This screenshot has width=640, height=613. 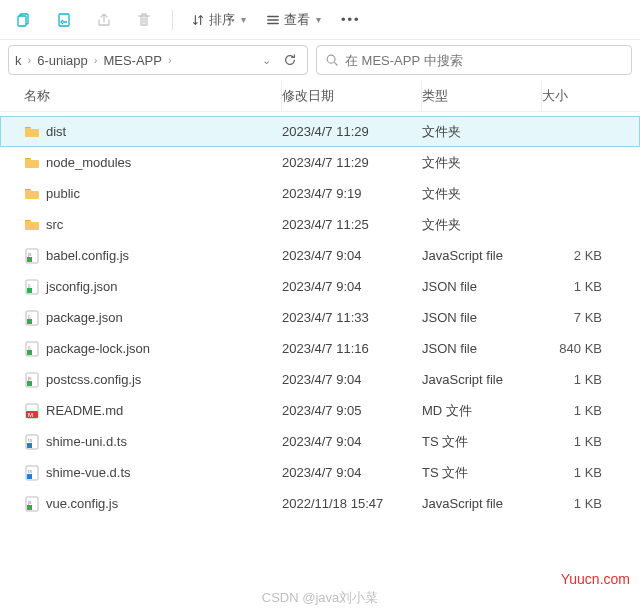 I want to click on sort-button: 排序 ▾, so click(x=218, y=20).